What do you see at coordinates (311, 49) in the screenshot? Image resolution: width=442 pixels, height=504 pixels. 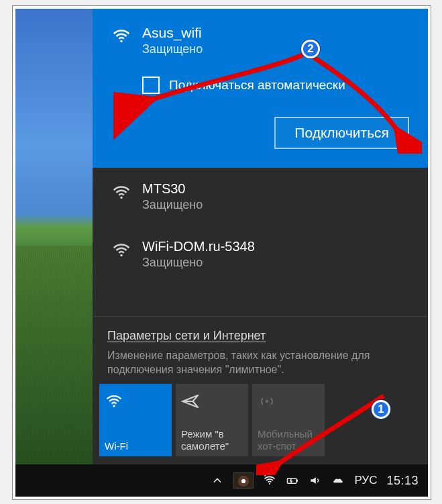 I see `annotation-badge-2: 2` at bounding box center [311, 49].